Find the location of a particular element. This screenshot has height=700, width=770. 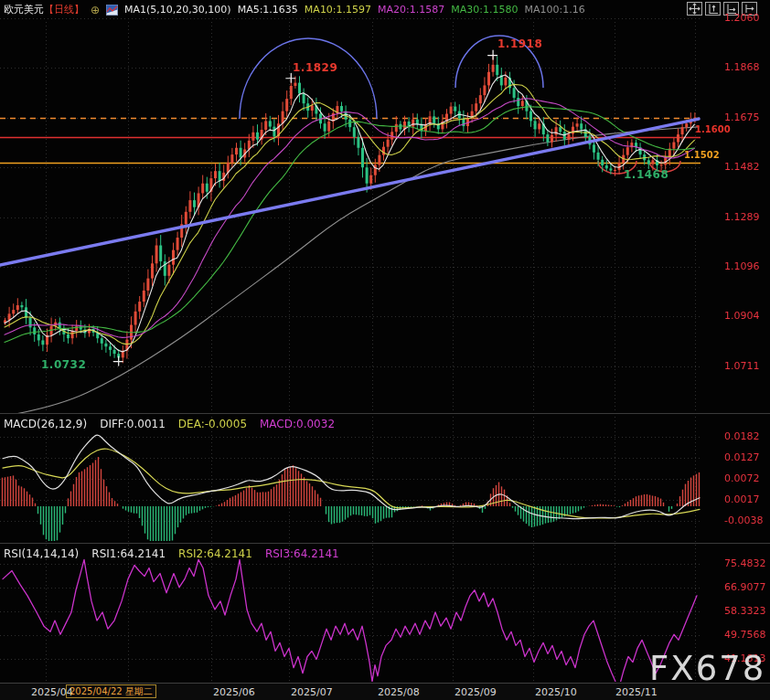

ma10-value: MA10:1.1597 is located at coordinates (338, 9).